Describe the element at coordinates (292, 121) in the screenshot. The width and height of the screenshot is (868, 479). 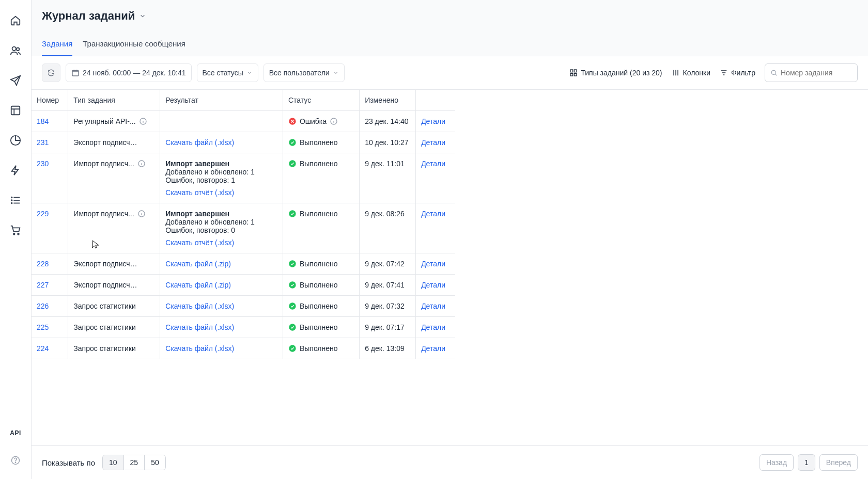
I see `error-circle-icon` at that location.